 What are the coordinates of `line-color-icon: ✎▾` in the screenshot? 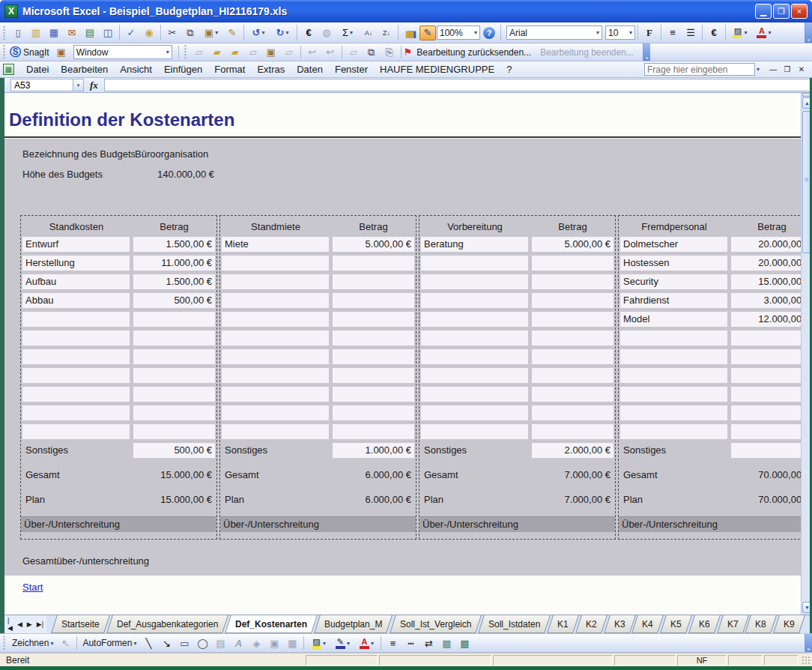 It's located at (342, 643).